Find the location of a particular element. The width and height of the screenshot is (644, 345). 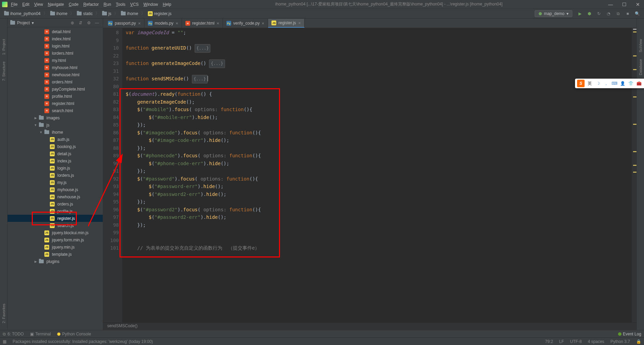

profile-button: ◔ is located at coordinates (608, 14).